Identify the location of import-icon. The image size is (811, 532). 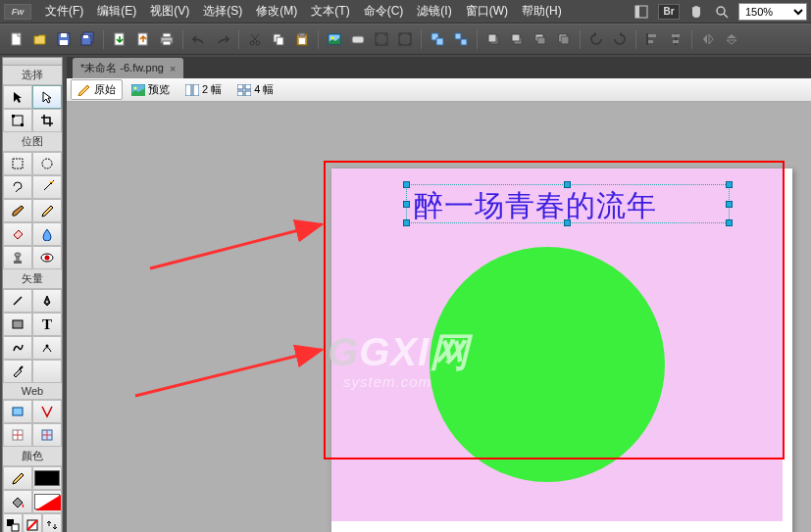
(120, 39).